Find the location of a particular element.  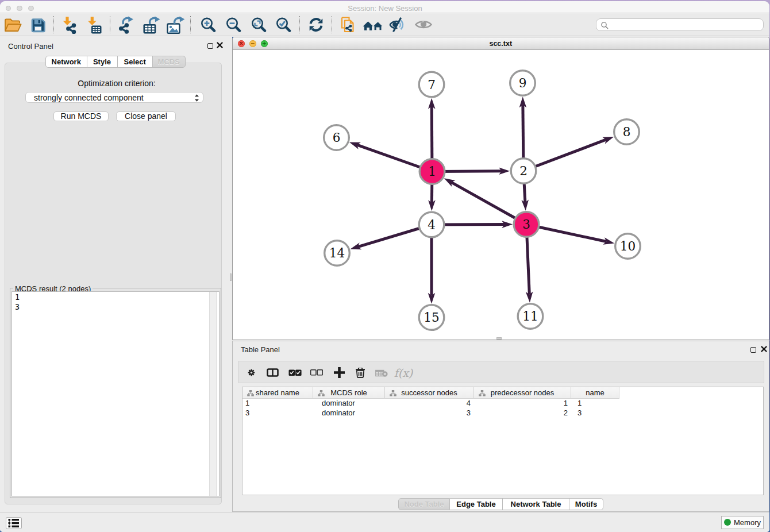

graph-node-label-14: 14 is located at coordinates (337, 253).